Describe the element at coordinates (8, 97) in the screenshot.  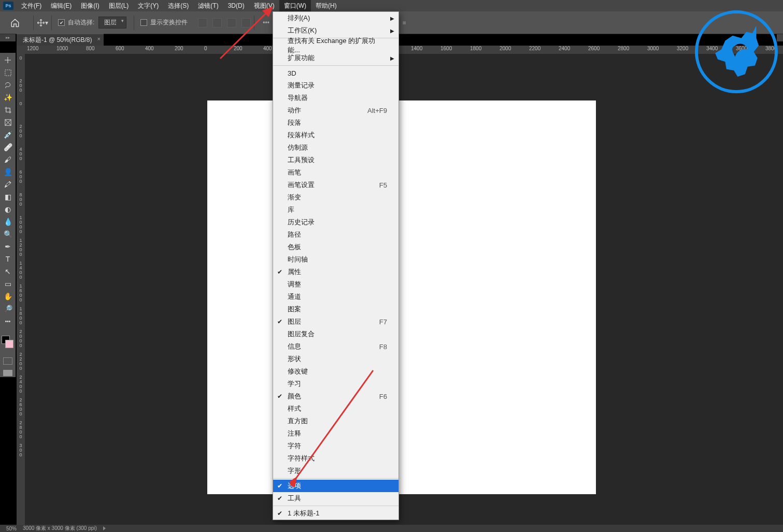
I see `wand-tool-icon: ✨` at that location.